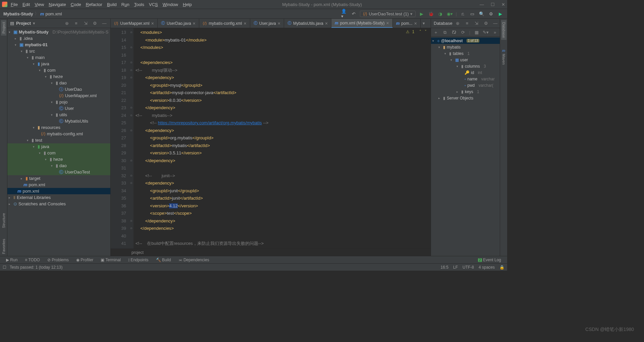 The width and height of the screenshot is (644, 342). What do you see at coordinates (164, 260) in the screenshot?
I see `tw-build: 🔨 Build` at bounding box center [164, 260].